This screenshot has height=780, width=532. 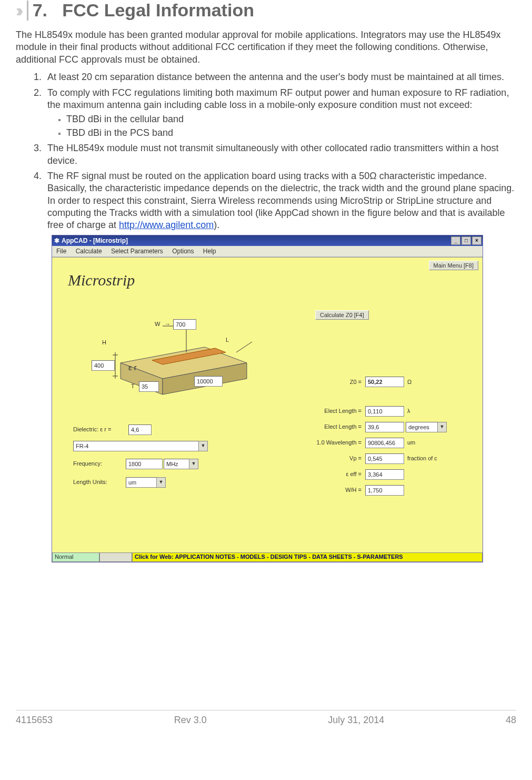 What do you see at coordinates (89, 251) in the screenshot?
I see `menu-calculate: Calculate` at bounding box center [89, 251].